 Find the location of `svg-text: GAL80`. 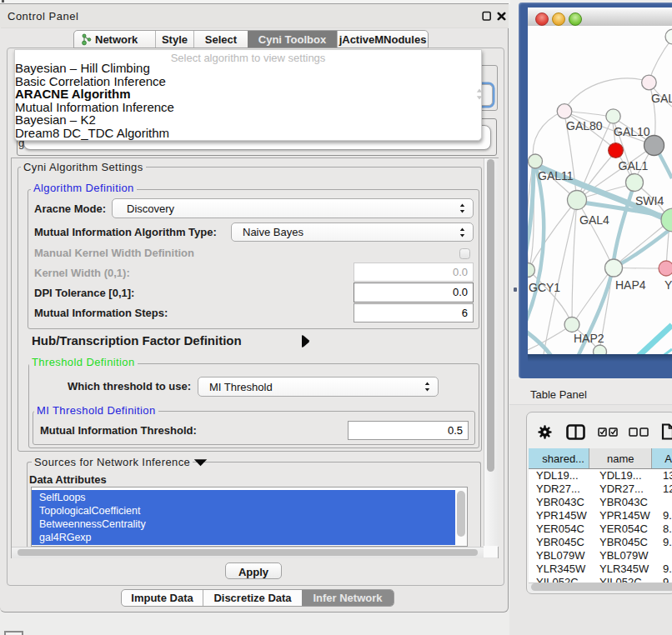

svg-text: GAL80 is located at coordinates (584, 126).